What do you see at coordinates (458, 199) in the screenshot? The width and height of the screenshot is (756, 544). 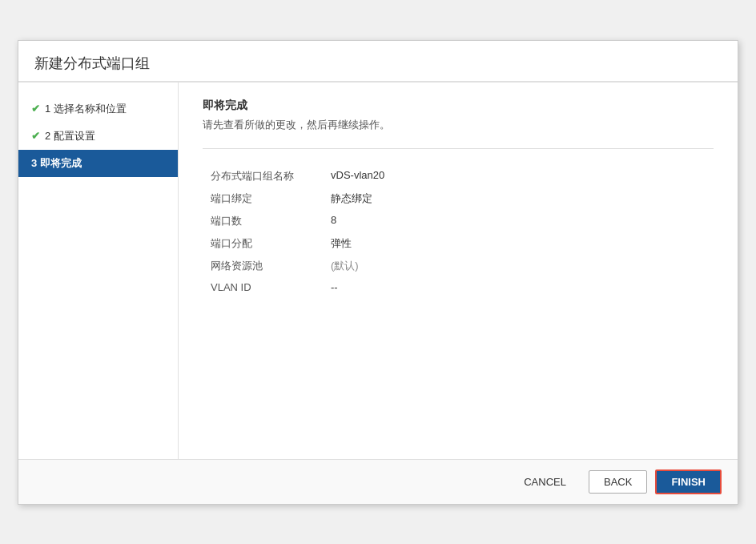 I see `info-row-1: 端口绑定 静态绑定` at bounding box center [458, 199].